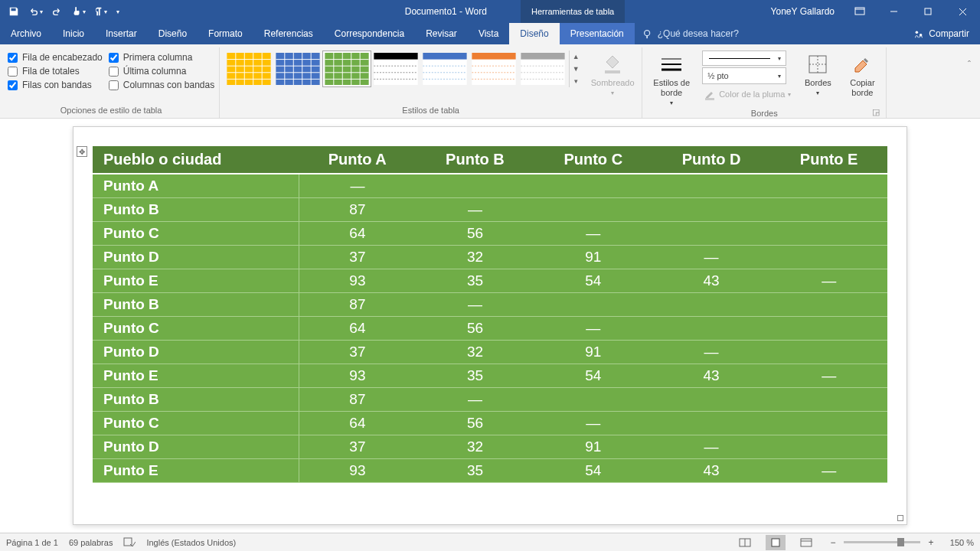 The width and height of the screenshot is (980, 551). I want to click on table-row: Punto D373291—, so click(490, 352).